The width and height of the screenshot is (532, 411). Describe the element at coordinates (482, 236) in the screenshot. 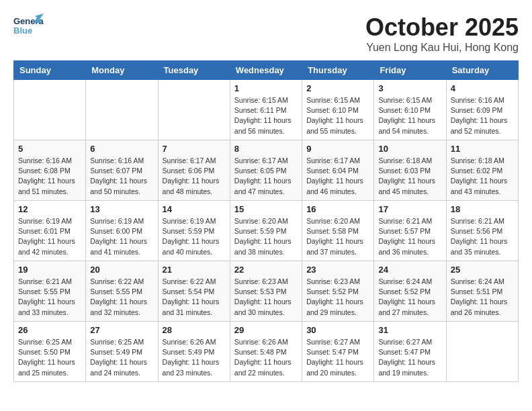

I see `day-info: Sunrise: 6:21 AM Sunset: 5:56 PM Dayligh…` at that location.